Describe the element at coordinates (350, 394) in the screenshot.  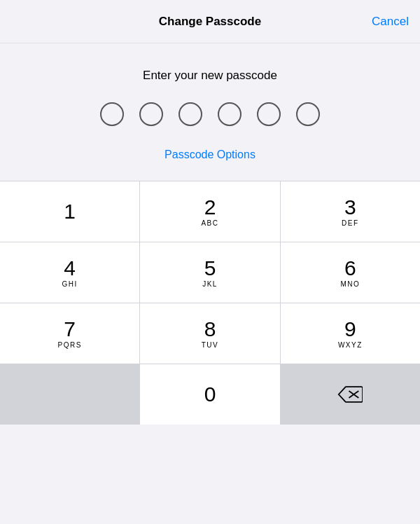
I see `delete-icon` at that location.